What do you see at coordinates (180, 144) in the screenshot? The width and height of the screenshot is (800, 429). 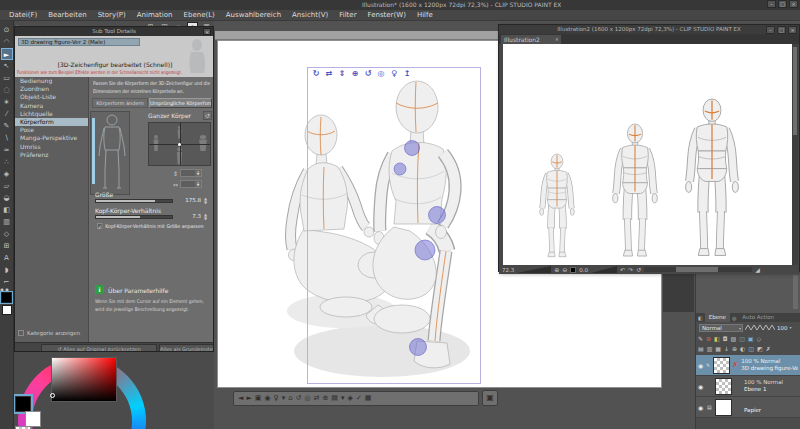 I see `pad-cursor` at bounding box center [180, 144].